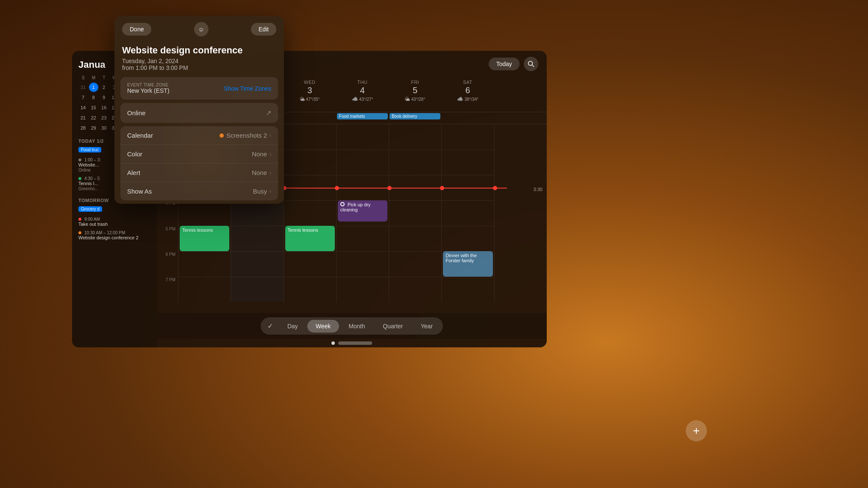 The image size is (868, 488). What do you see at coordinates (247, 136) in the screenshot?
I see `popup-calendar-value: Screenshots 2` at bounding box center [247, 136].